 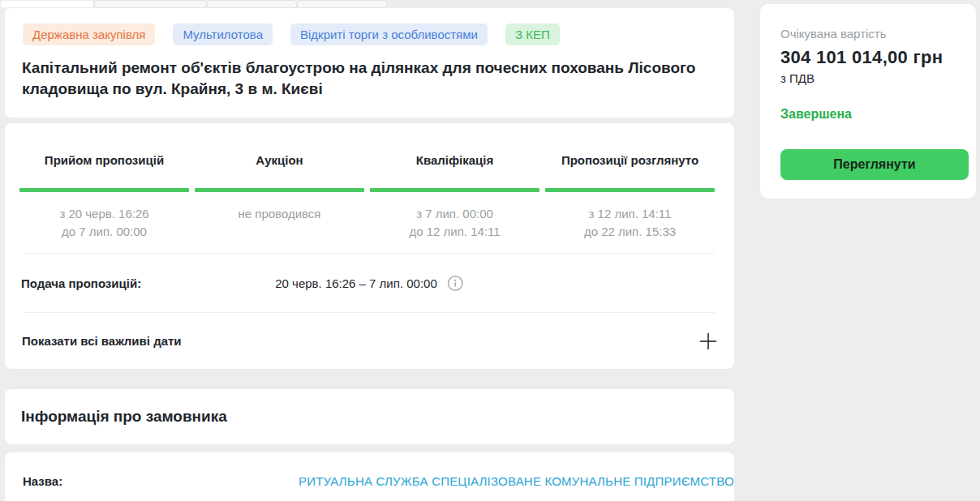 What do you see at coordinates (454, 196) in the screenshot?
I see `timeline-stage-qualification: Кваліфікація з 7 лип. 00:00 до 12 лип. 1…` at bounding box center [454, 196].